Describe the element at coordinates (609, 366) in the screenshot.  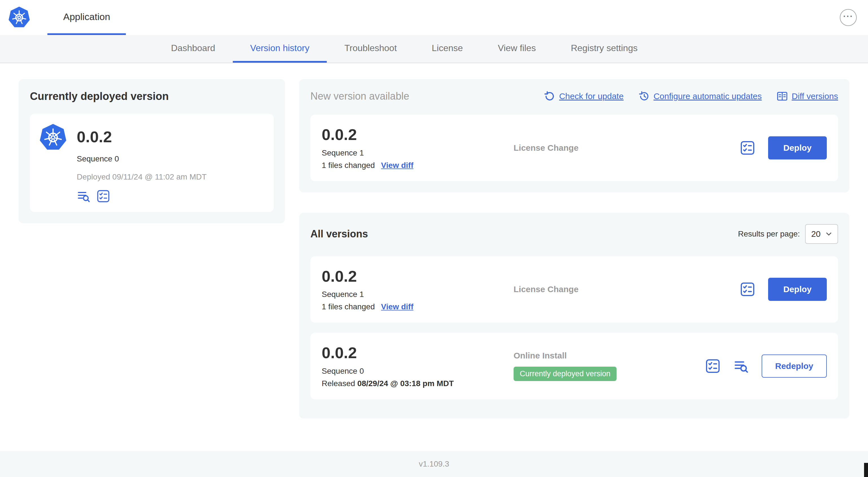
I see `version-source: Online Install Currently deployed versio…` at that location.